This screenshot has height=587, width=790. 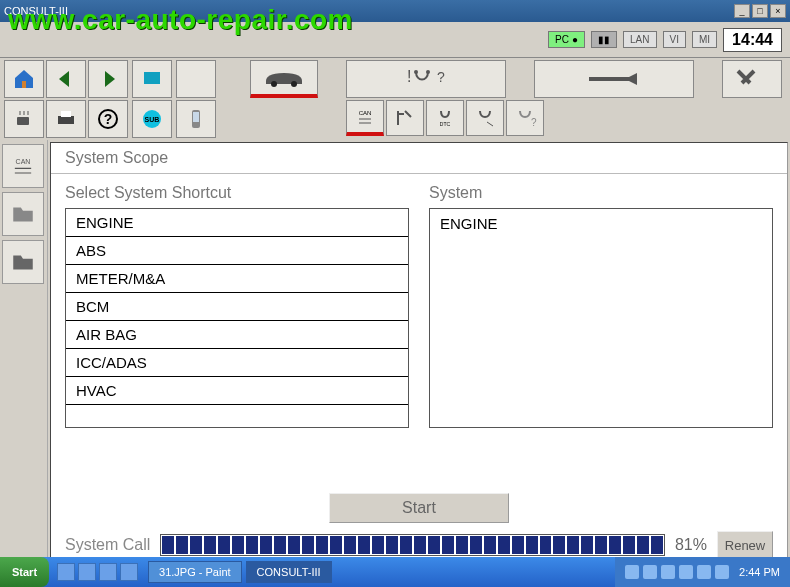 What do you see at coordinates (23, 262) in the screenshot?
I see `folder2-side-button` at bounding box center [23, 262].